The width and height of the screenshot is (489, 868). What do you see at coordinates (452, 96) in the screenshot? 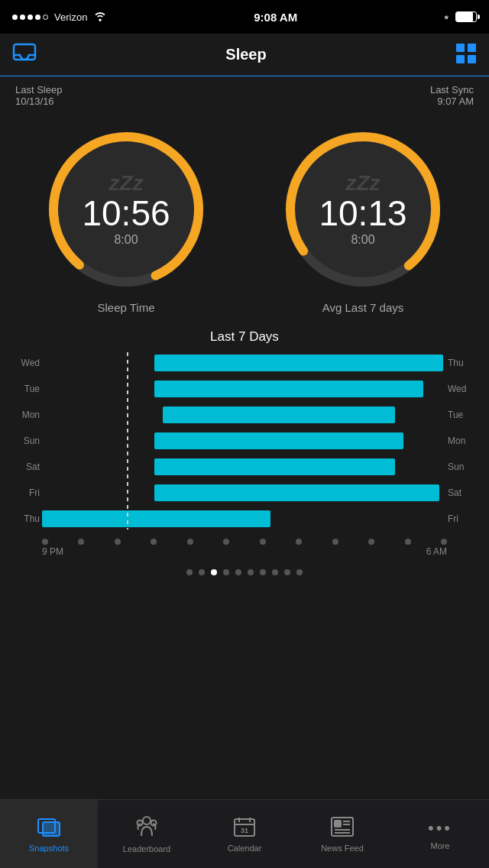
I see `last-sync-info: Last Sync 9:07 AM` at bounding box center [452, 96].